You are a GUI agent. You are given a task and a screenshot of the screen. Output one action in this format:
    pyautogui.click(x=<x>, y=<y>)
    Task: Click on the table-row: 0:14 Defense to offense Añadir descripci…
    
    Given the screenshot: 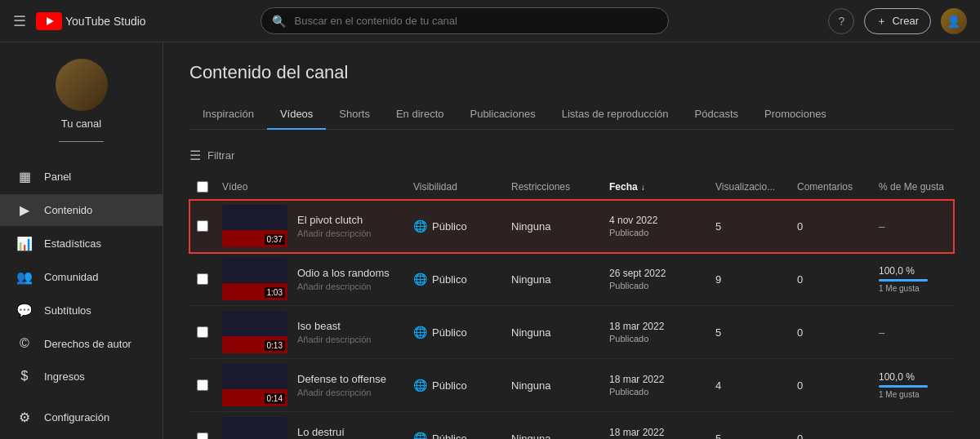 What is the action you would take?
    pyautogui.click(x=572, y=385)
    